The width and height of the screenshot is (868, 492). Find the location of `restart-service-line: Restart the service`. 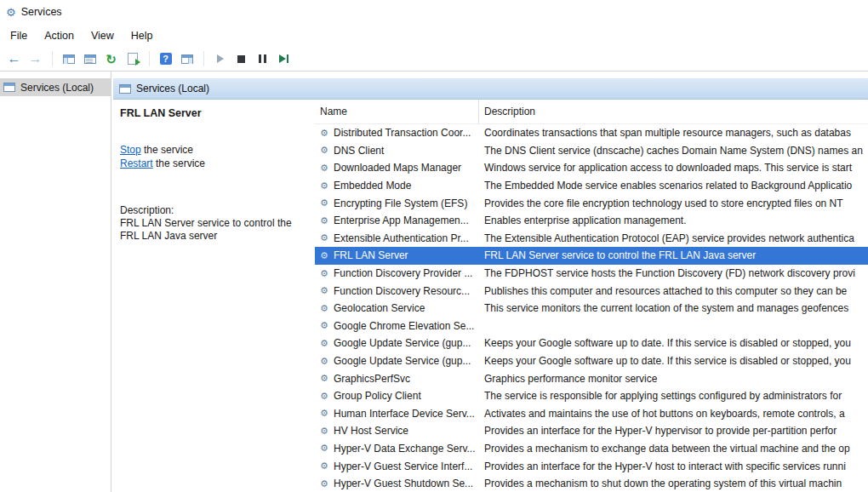

restart-service-line: Restart the service is located at coordinates (213, 163).